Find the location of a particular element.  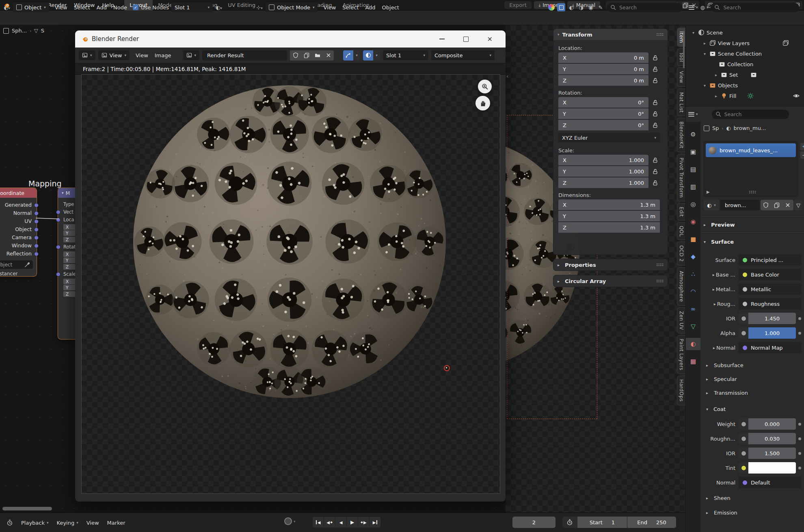

collapsed-section: ▸Transmission is located at coordinates (752, 393).